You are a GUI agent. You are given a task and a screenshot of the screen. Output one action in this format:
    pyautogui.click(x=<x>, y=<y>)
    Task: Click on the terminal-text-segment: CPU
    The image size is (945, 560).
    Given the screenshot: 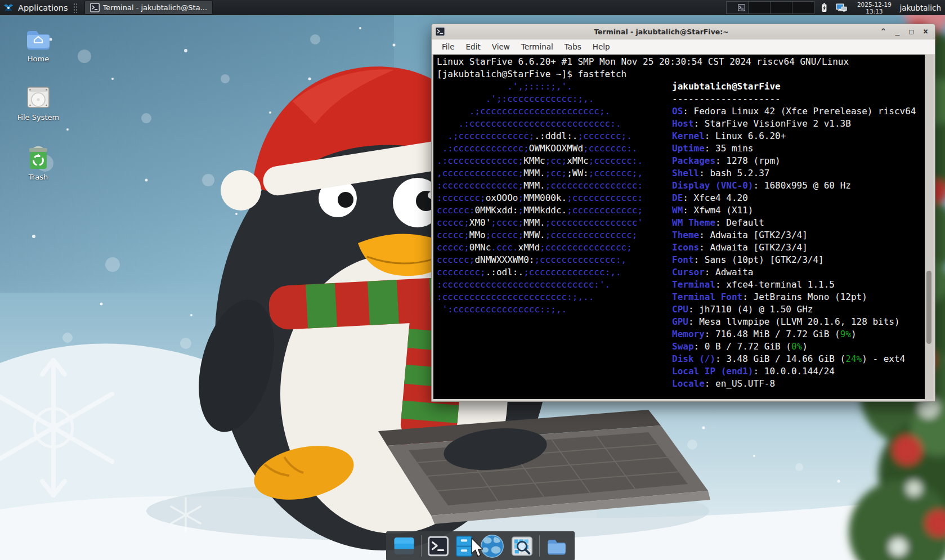 What is the action you would take?
    pyautogui.click(x=680, y=310)
    